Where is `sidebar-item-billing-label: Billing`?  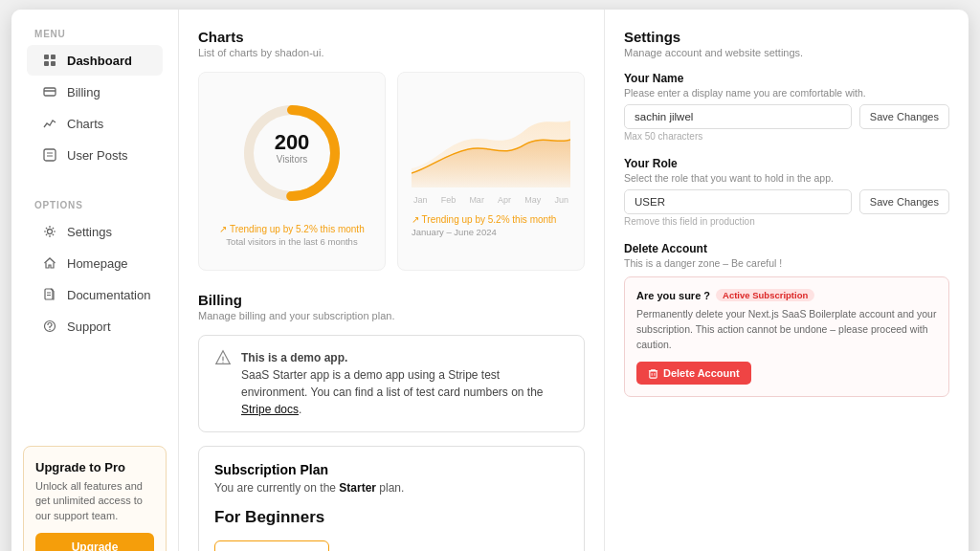
sidebar-item-billing-label: Billing is located at coordinates (84, 92).